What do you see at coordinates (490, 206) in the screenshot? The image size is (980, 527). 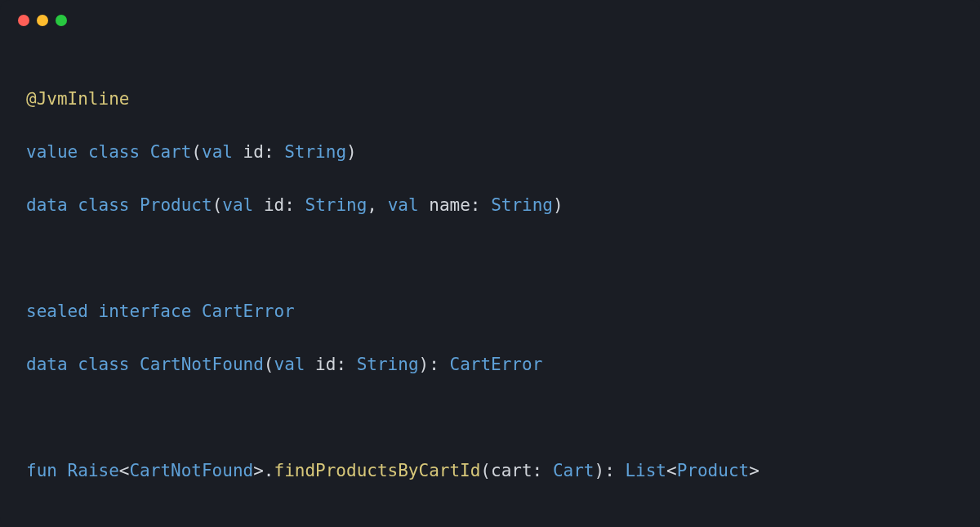 I see `code-line: data class Product(val id: String, val n…` at bounding box center [490, 206].